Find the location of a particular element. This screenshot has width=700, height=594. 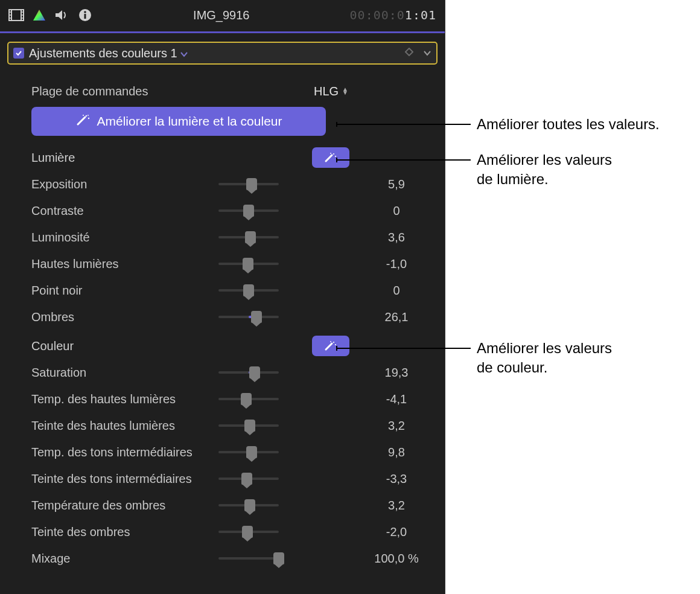

param-value: 5,9 is located at coordinates (396, 185).